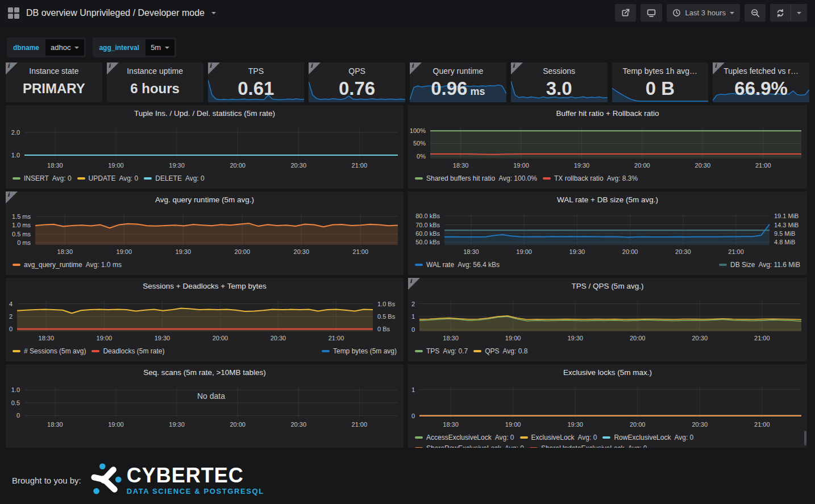 The width and height of the screenshot is (815, 504). I want to click on stat-panel-tps: iTPS0.61, so click(256, 82).